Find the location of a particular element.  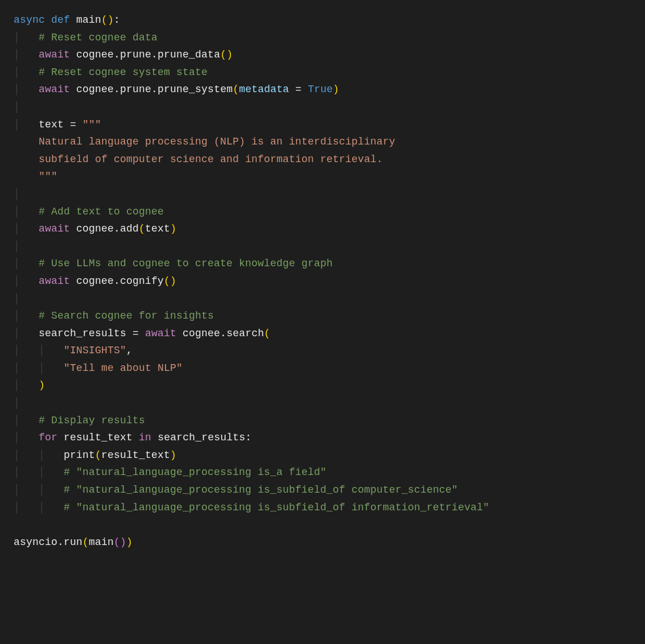

comment: # Search cognee for insights is located at coordinates (126, 316).